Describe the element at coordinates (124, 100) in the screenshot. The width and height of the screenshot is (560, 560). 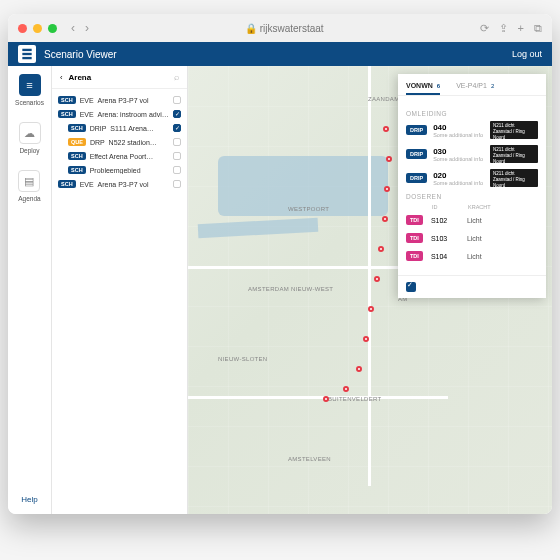
I see `tree-item-label: EVE_Arena P3-P7 vol` at that location.